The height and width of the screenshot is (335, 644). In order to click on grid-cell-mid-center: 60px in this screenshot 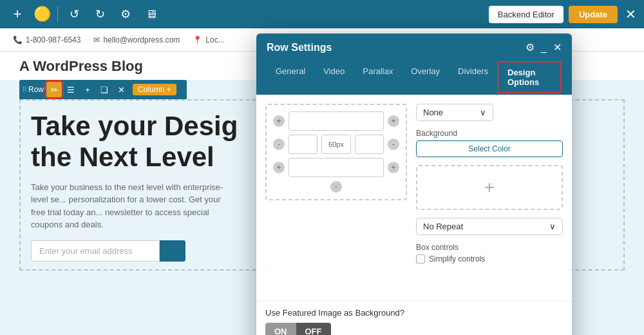, I will do `click(336, 144)`.